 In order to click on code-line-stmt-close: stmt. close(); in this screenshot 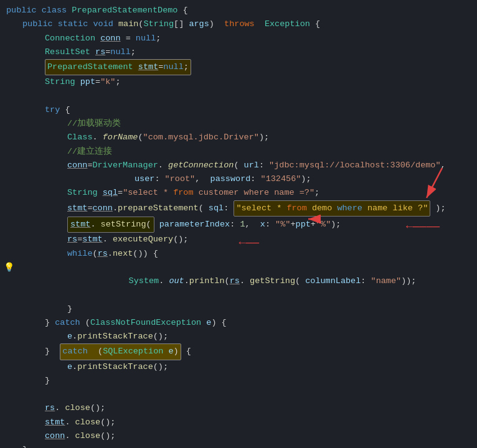, I will do `click(238, 422)`.